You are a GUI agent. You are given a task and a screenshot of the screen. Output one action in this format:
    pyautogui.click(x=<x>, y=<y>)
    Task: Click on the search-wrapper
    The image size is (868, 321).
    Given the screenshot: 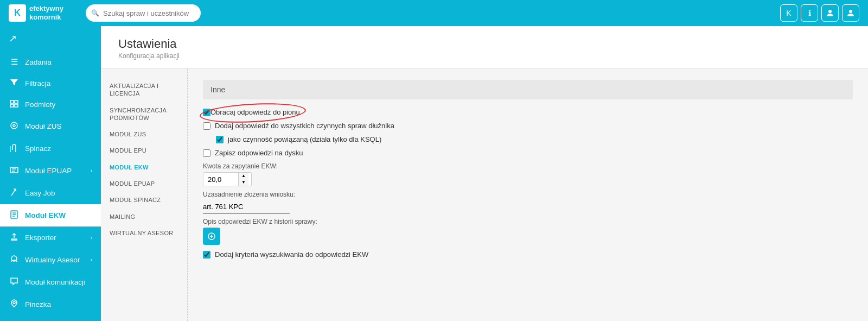 What is the action you would take?
    pyautogui.click(x=216, y=13)
    